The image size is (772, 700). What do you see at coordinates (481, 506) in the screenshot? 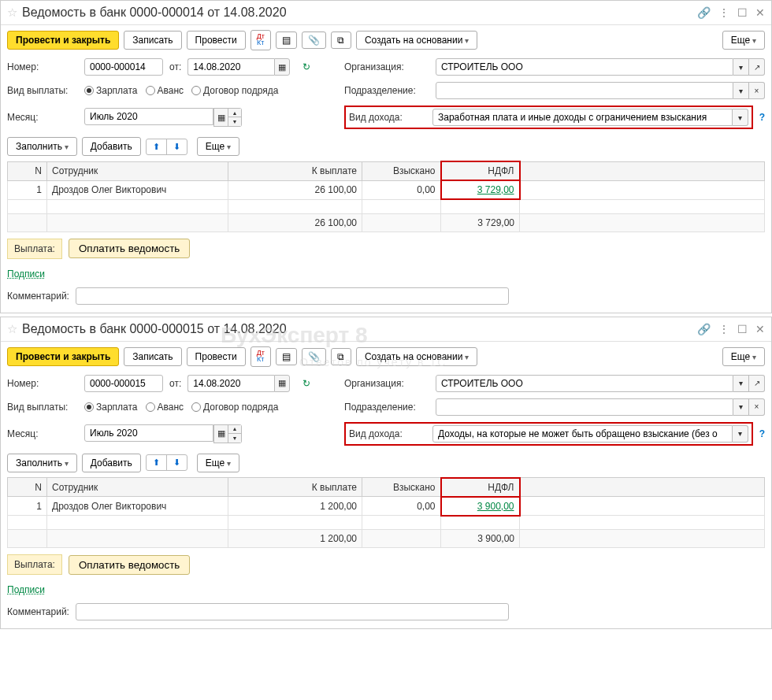
I see `cell-ndfl: 3 900,00` at bounding box center [481, 506].